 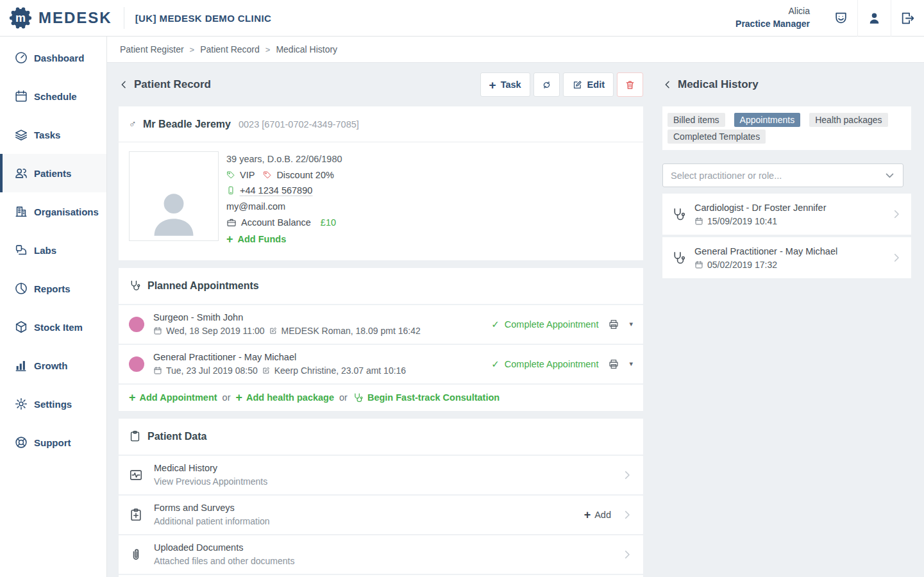 I want to click on refresh-icon, so click(x=546, y=85).